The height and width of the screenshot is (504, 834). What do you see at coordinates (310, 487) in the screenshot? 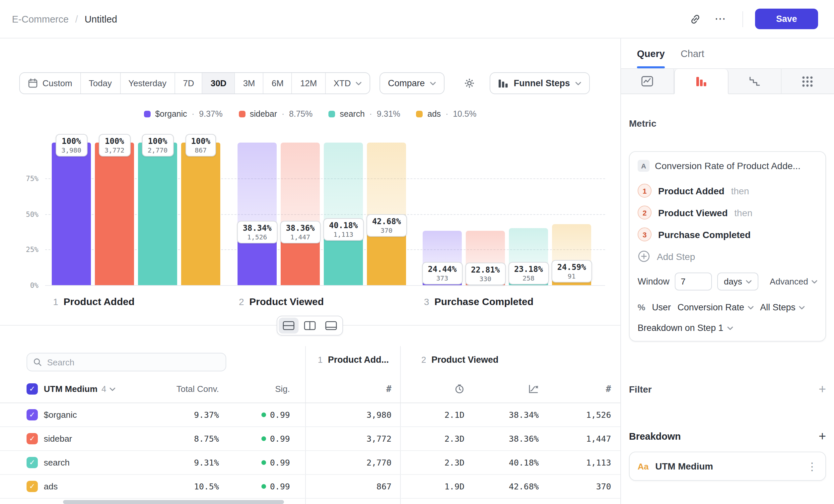
I see `table-row-ads: ✓ads10.5%0.998671.9D42.68%370` at bounding box center [310, 487].